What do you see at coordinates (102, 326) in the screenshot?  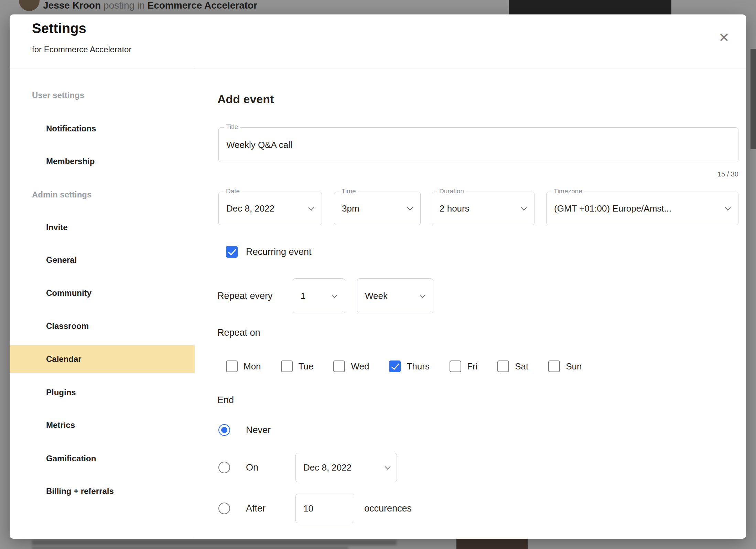 I see `sidebar-item-classroom: Classroom` at bounding box center [102, 326].